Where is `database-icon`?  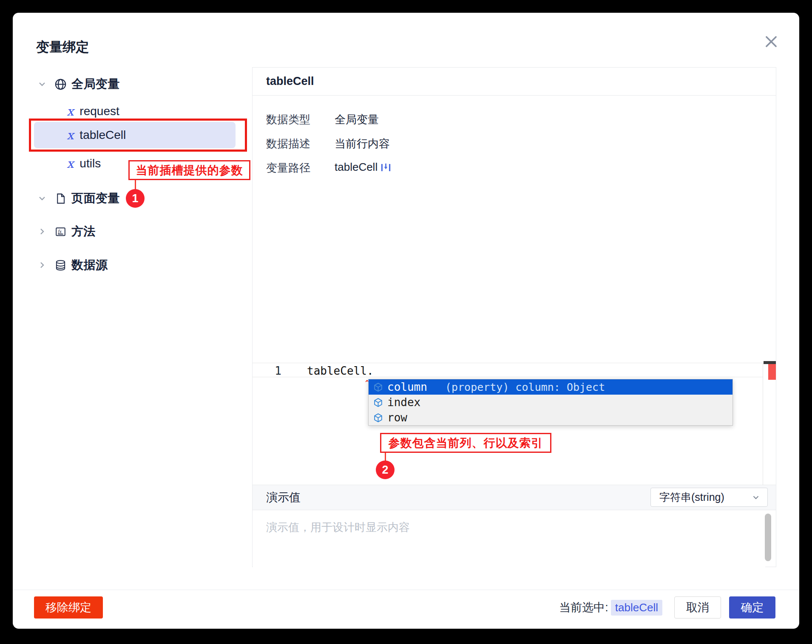
database-icon is located at coordinates (60, 265).